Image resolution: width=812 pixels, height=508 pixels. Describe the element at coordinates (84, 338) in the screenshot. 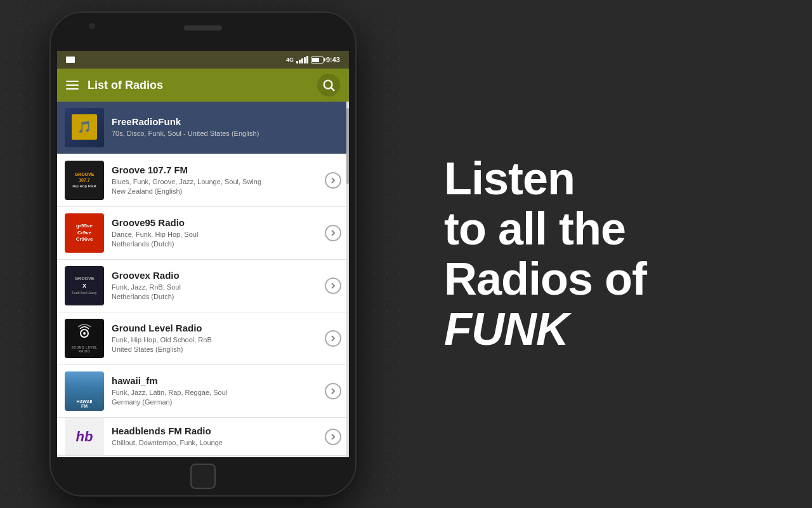

I see `radio-logo: SOUND LEVEL RADIO` at that location.